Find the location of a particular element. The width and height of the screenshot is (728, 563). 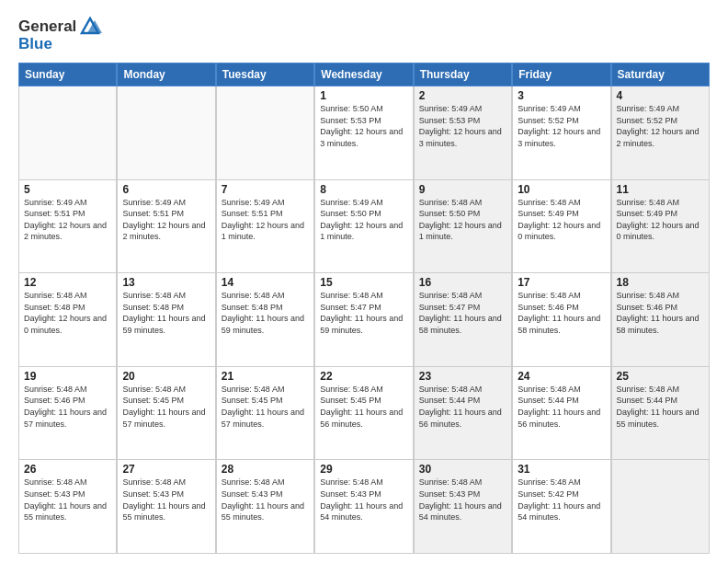

day-header-sunday: Sunday is located at coordinates (68, 75).